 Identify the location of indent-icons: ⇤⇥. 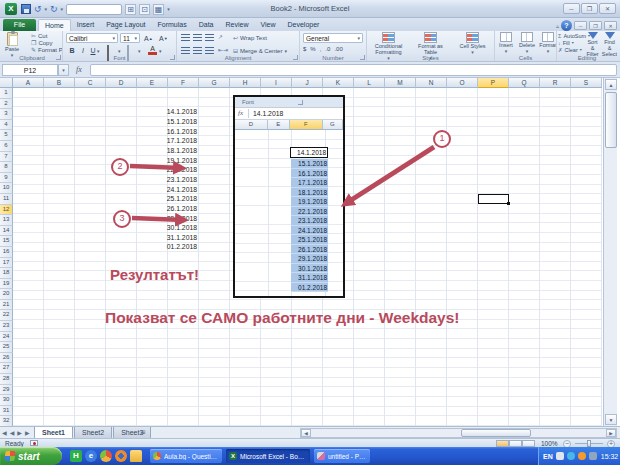
(223, 50).